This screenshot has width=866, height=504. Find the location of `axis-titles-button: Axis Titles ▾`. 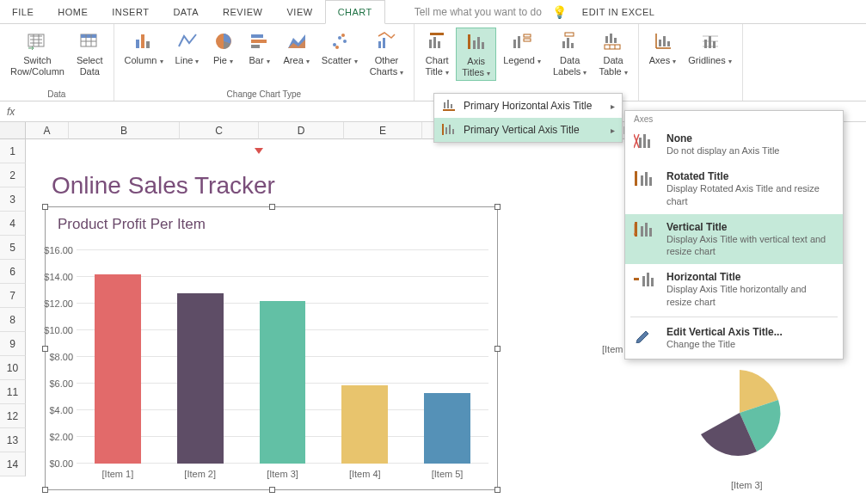

axis-titles-button: Axis Titles ▾ is located at coordinates (476, 54).